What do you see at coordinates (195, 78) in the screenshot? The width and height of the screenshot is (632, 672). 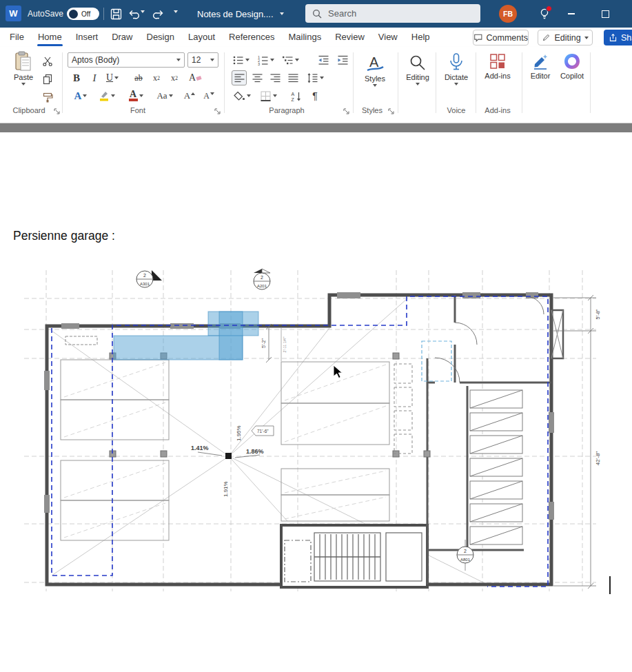 I see `clear-formatting-button: A` at bounding box center [195, 78].